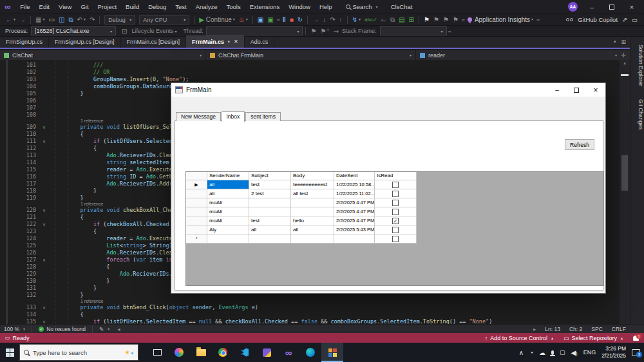  What do you see at coordinates (40, 19) in the screenshot?
I see `window-layout-icon: ▦▾` at bounding box center [40, 19].